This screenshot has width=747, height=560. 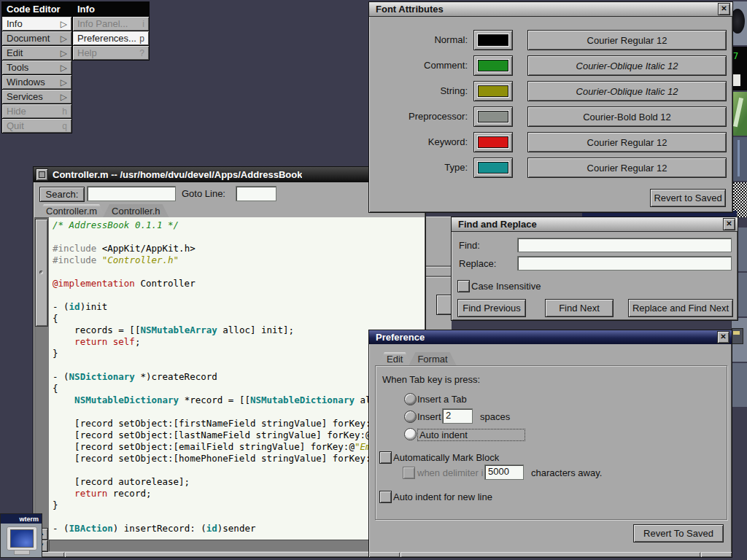 I want to click on search-button: Search:, so click(x=62, y=194).